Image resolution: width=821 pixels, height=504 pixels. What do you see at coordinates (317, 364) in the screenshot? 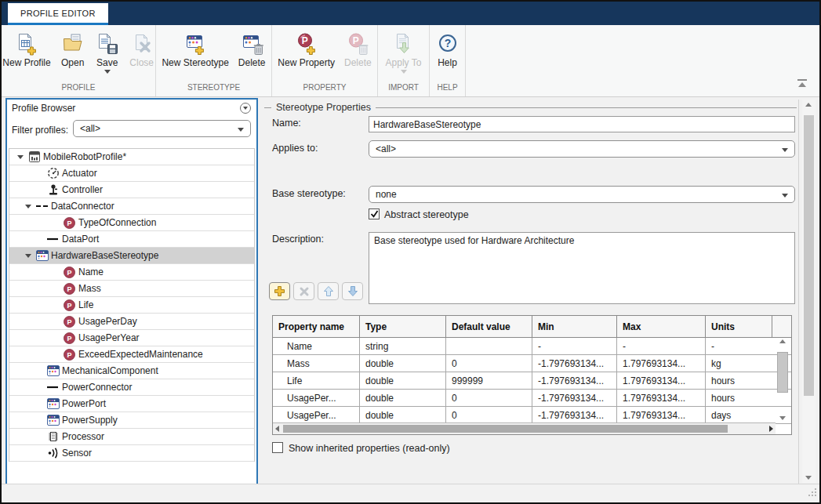
I see `table-cell: Mass` at bounding box center [317, 364].